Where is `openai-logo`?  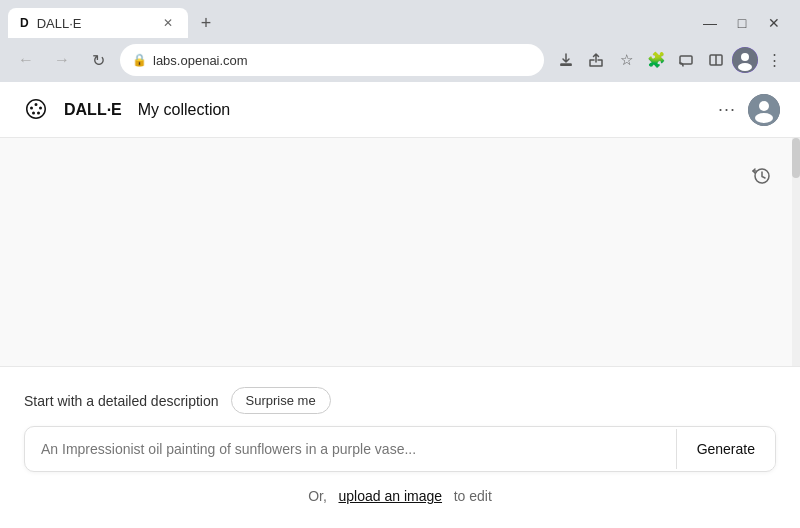 openai-logo is located at coordinates (36, 110).